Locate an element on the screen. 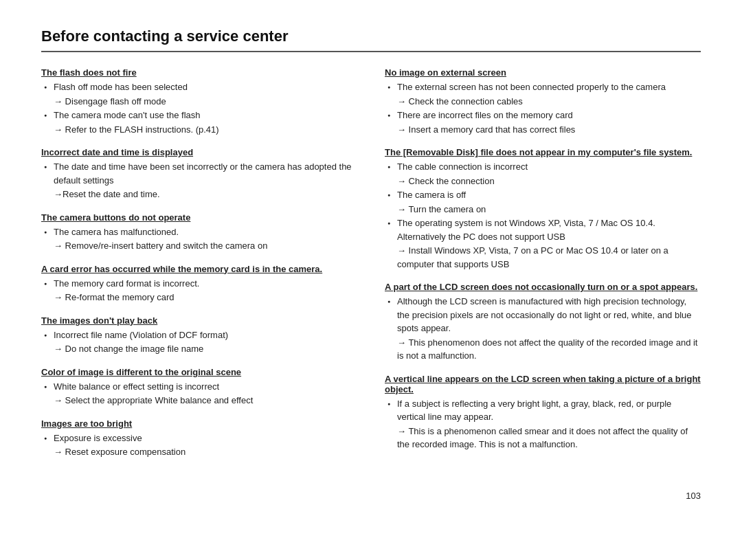 This screenshot has height=560, width=742. section-title-removable: The [Removable Disk] file does not appea… is located at coordinates (543, 153).